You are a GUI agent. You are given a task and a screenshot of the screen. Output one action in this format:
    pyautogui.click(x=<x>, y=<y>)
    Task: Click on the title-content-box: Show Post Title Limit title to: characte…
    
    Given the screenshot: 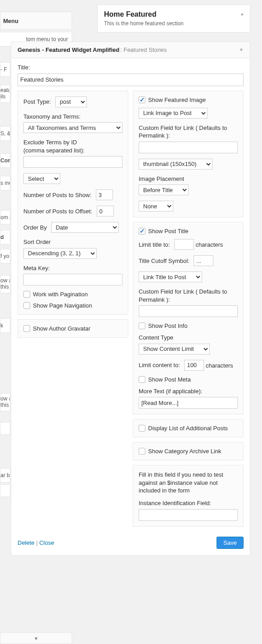 What is the action you would take?
    pyautogui.click(x=188, y=318)
    